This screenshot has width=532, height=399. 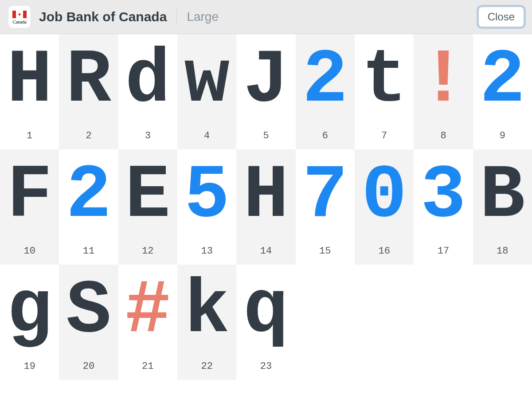 What do you see at coordinates (207, 196) in the screenshot?
I see `char-glyph: 5` at bounding box center [207, 196].